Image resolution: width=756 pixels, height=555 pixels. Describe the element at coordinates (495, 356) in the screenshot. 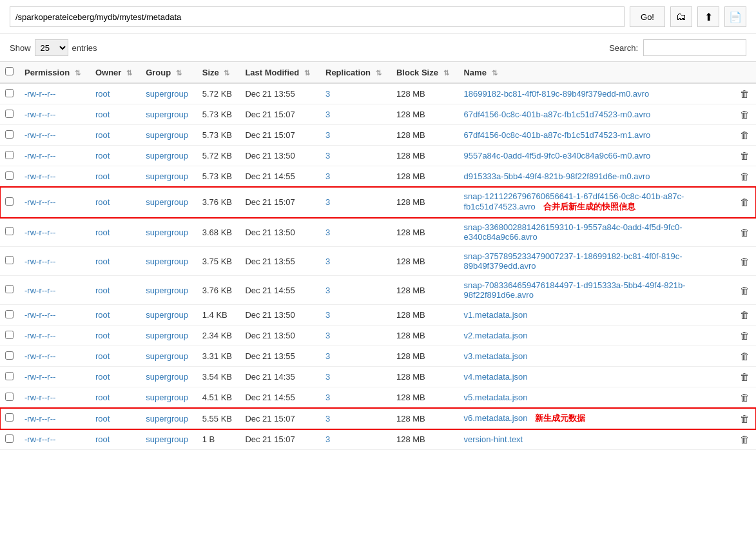

I see `name-link: v3.metadata.json` at that location.